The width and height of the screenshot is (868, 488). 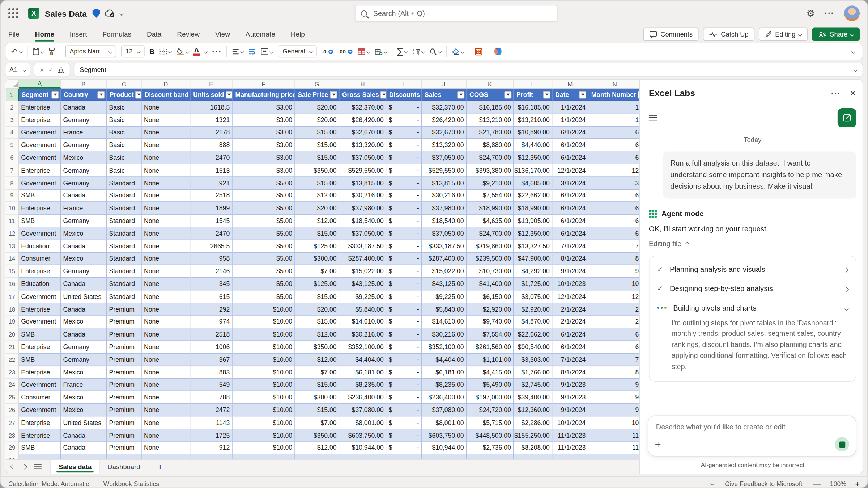 What do you see at coordinates (363, 372) in the screenshot?
I see `cell-H23: $6,181.00` at bounding box center [363, 372].